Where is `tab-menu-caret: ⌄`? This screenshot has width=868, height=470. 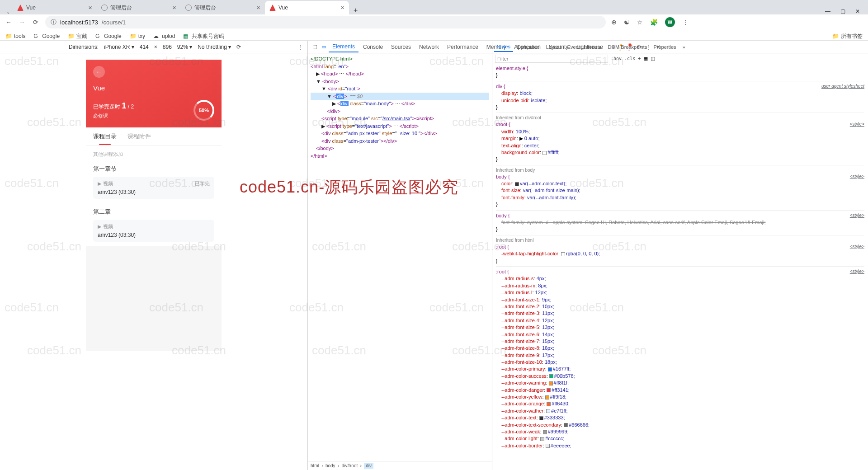 tab-menu-caret: ⌄ is located at coordinates (8, 12).